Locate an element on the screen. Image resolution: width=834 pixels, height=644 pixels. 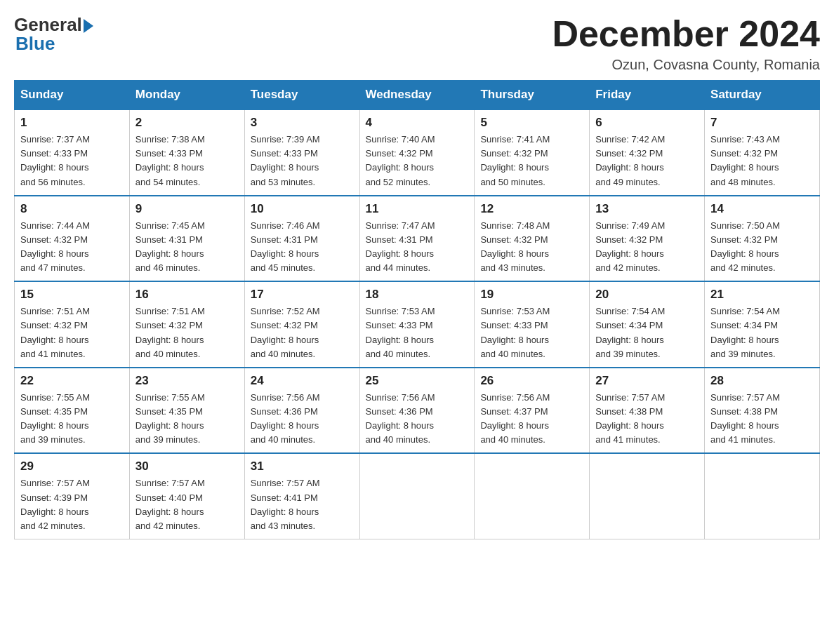
calendar-cell: 15 Sunrise: 7:51 AM Sunset: 4:32 PM Dayl… is located at coordinates (72, 324).